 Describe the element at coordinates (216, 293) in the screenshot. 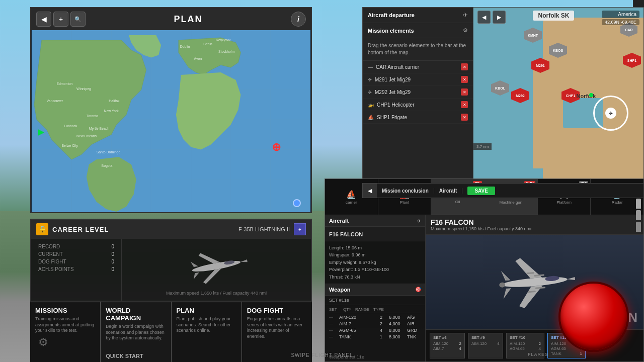

I see `career-plane-desc: Maximum speed 1,650 kts / Fuel capacity …` at that location.